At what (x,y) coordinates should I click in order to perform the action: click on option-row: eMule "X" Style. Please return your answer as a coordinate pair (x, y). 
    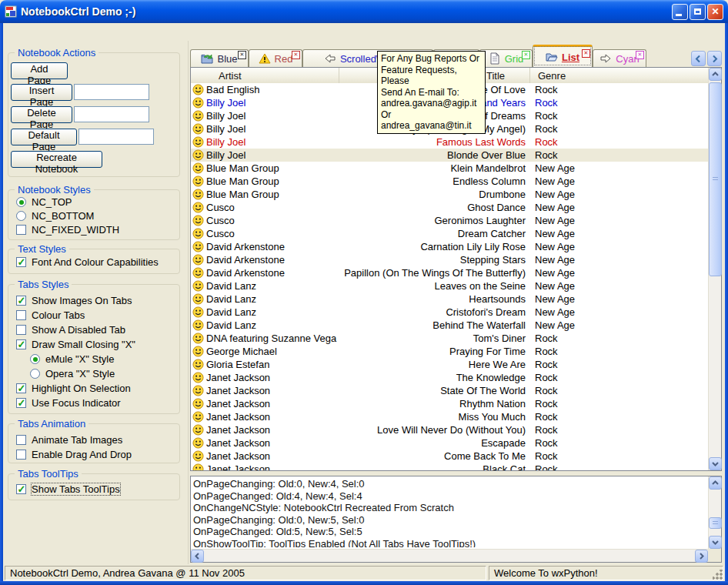
    Looking at the image, I should click on (104, 359).